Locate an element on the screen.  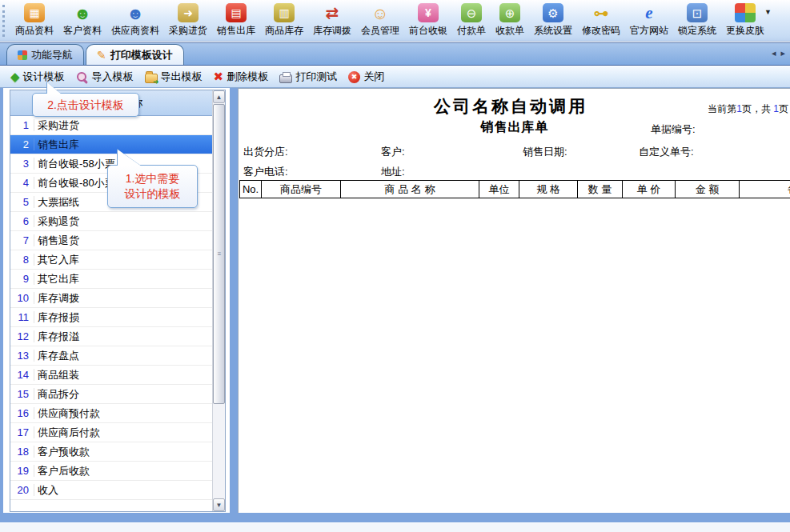
callout-step1: 1.选中需要 设计的模板 is located at coordinates (152, 186).